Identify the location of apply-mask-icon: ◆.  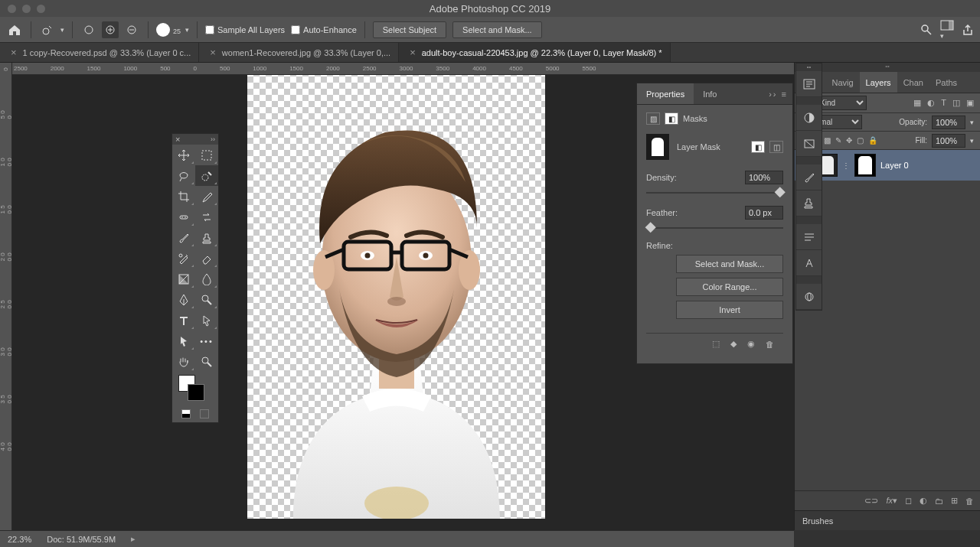
(733, 344).